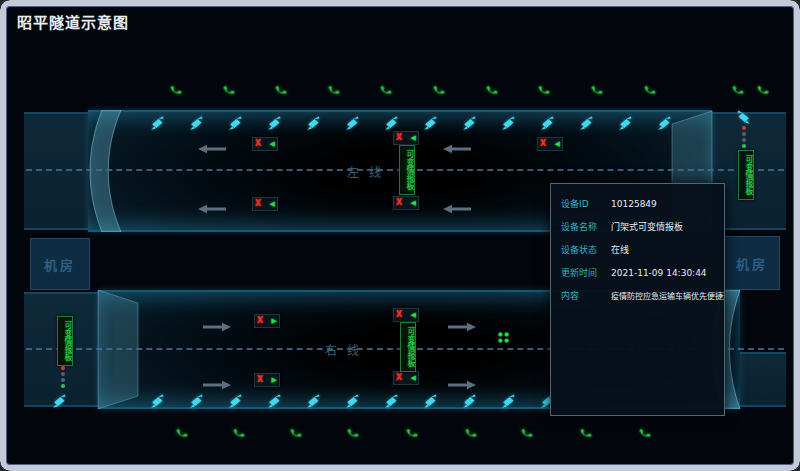  Describe the element at coordinates (659, 273) in the screenshot. I see `tooltip-row-value: 2021-11-09 14:30:44` at that location.